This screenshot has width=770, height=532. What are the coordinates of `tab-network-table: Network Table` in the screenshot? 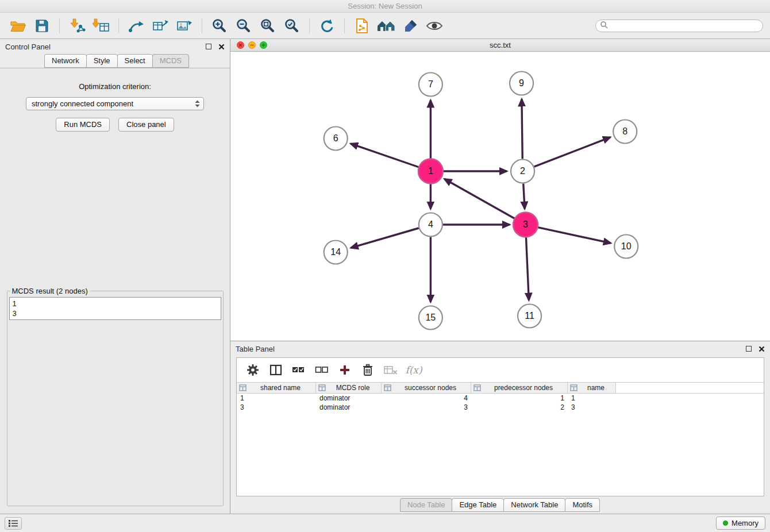 It's located at (534, 505).